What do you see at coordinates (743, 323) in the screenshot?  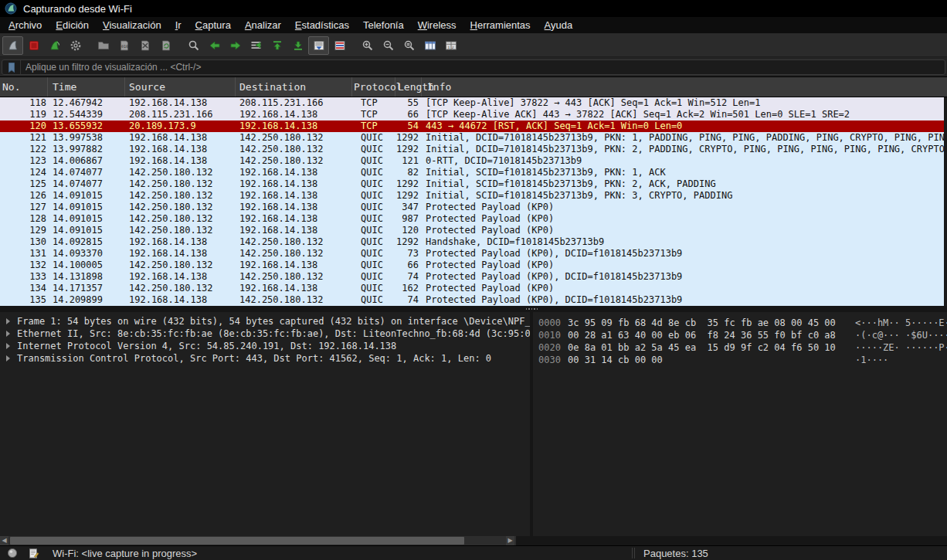 I see `hex-row-0000: 00003c 95 09 fb 68 4d 8e cb 35 fc fb ae …` at bounding box center [743, 323].